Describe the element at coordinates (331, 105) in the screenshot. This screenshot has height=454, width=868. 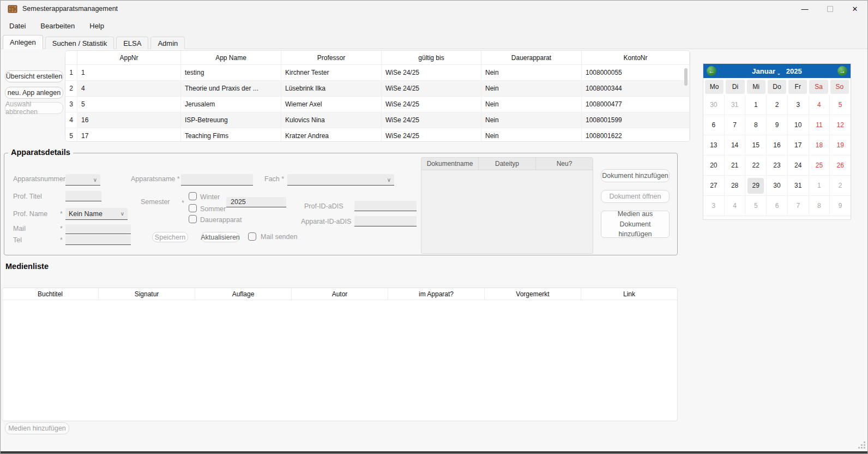
I see `table-cell: Wiemer Axel` at that location.